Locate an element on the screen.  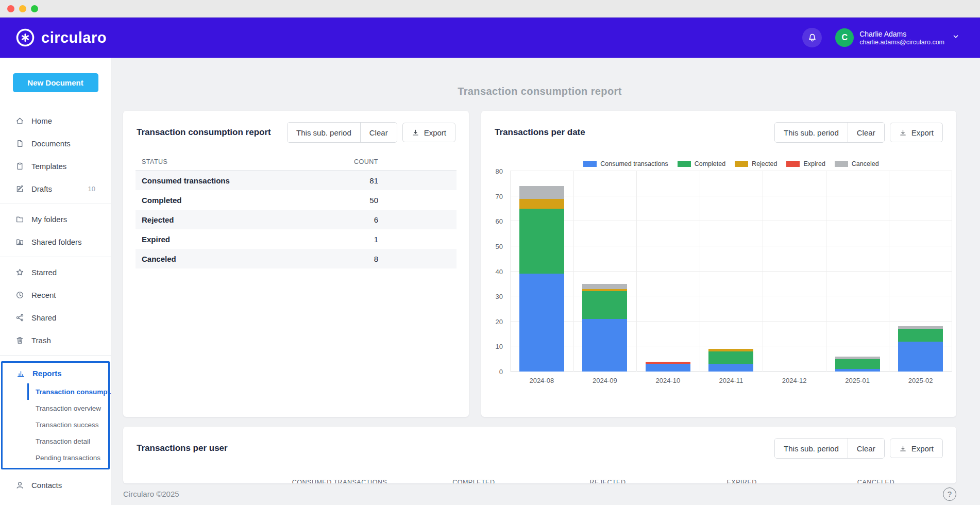
legend-item-expired: Expired is located at coordinates (806, 164).